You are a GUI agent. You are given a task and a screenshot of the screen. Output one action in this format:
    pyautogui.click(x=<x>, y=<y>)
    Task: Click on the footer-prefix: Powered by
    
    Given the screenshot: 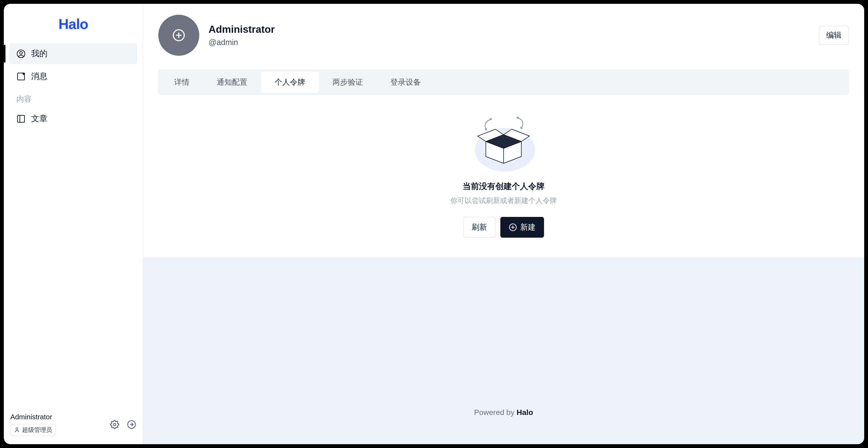 What is the action you would take?
    pyautogui.click(x=495, y=413)
    